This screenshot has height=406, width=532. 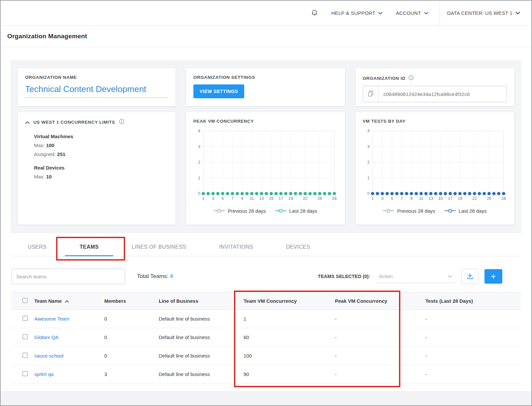 What do you see at coordinates (435, 168) in the screenshot?
I see `vm-tests-by-day-card: VM TESTS BY DAY 135791113151719222528012…` at bounding box center [435, 168].